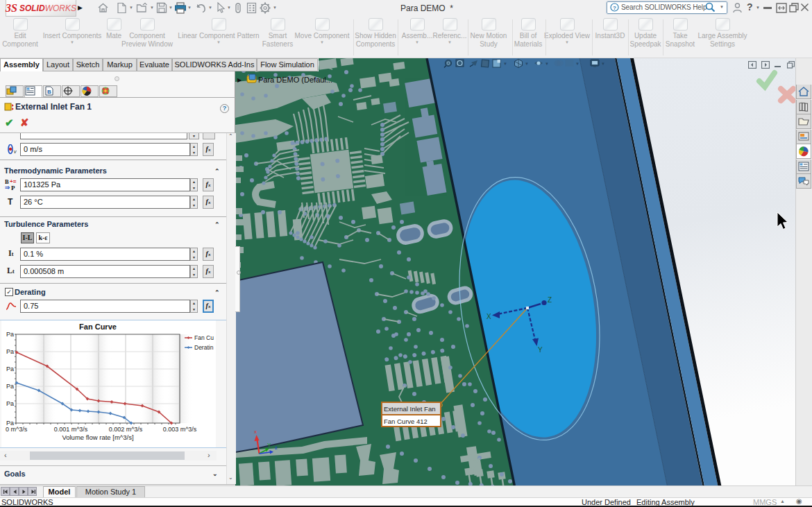 The height and width of the screenshot is (507, 812). What do you see at coordinates (550, 300) in the screenshot?
I see `svg-text: Z` at bounding box center [550, 300].